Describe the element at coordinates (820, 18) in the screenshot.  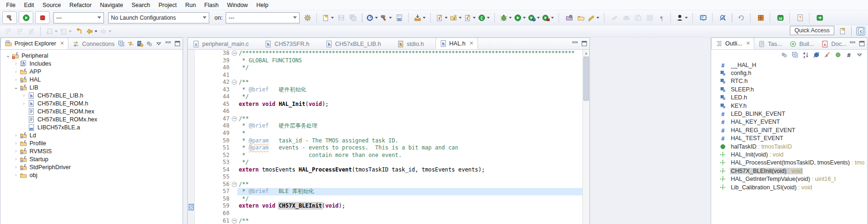
I see `export-run-button` at that location.